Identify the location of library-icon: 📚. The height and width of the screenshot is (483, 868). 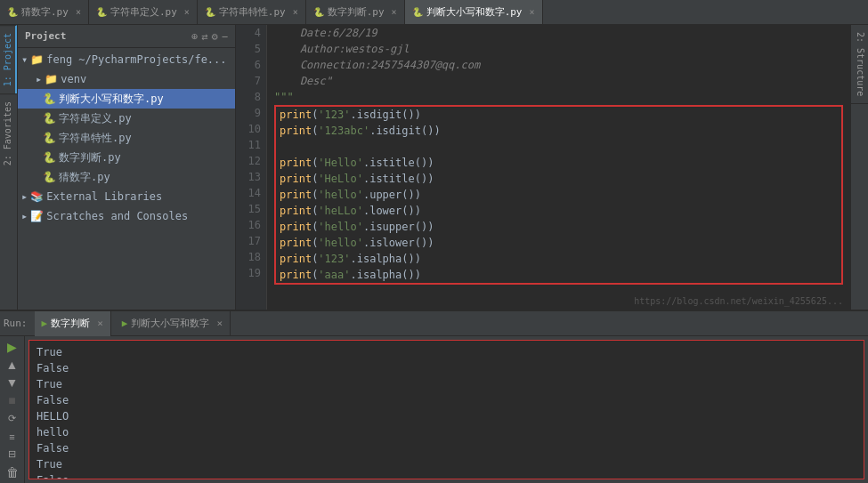
(37, 197).